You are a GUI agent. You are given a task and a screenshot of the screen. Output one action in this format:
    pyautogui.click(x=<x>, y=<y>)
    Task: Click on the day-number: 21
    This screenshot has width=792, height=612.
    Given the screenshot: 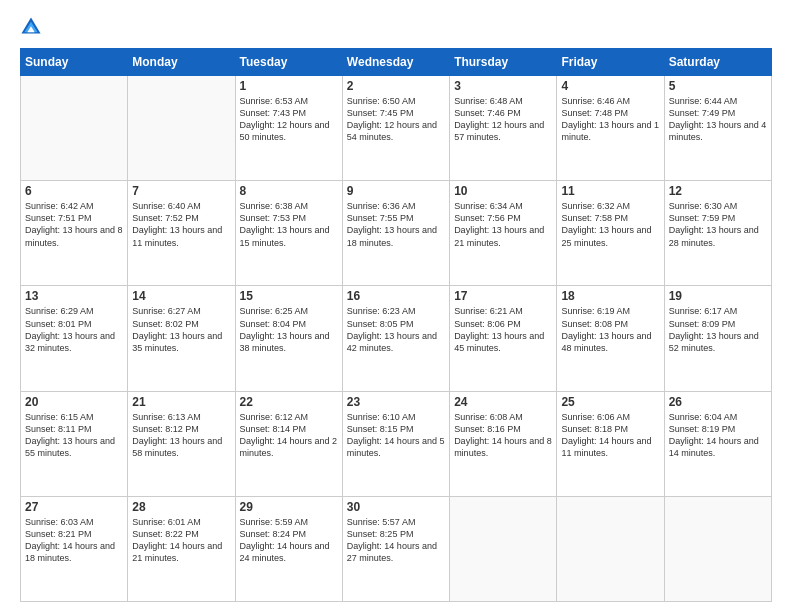 What is the action you would take?
    pyautogui.click(x=181, y=402)
    